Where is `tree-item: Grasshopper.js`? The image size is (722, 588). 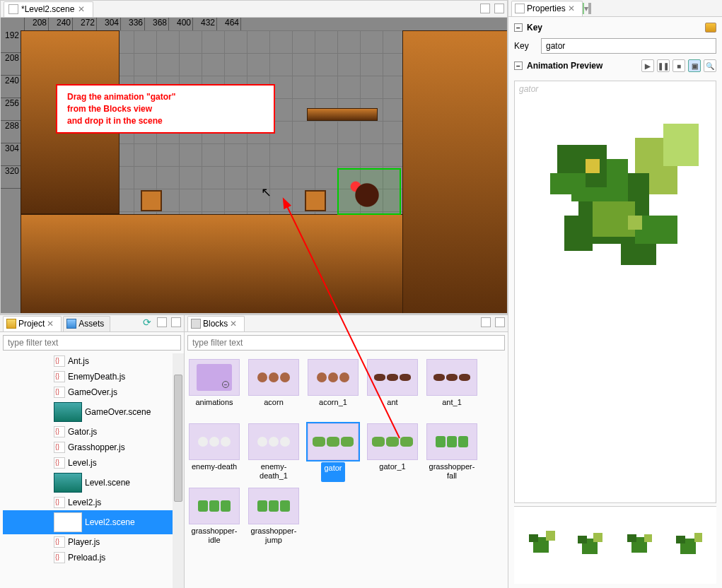 tree-item: Grasshopper.js is located at coordinates (93, 447).